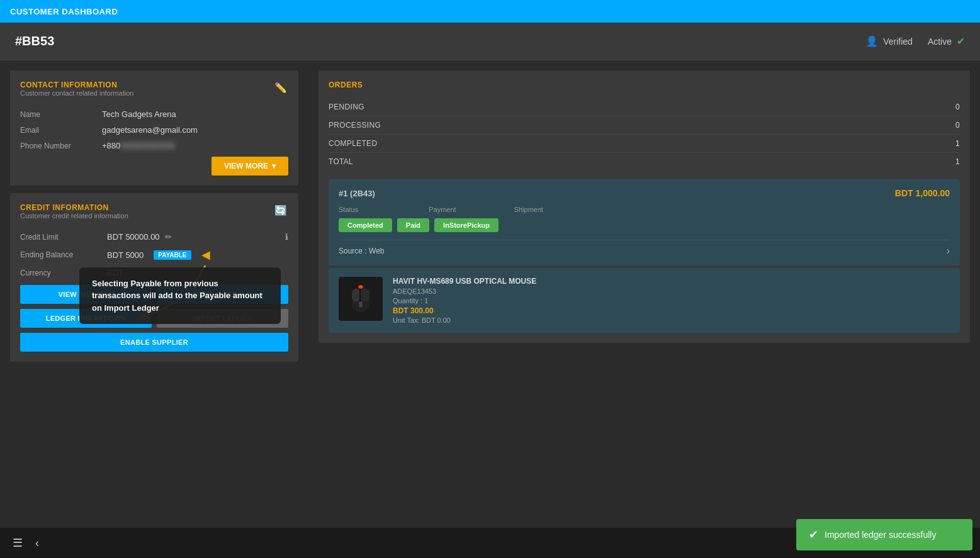  What do you see at coordinates (645, 193) in the screenshot?
I see `order-card-header: #1 (2B43) BDT 1,000.00` at bounding box center [645, 193].